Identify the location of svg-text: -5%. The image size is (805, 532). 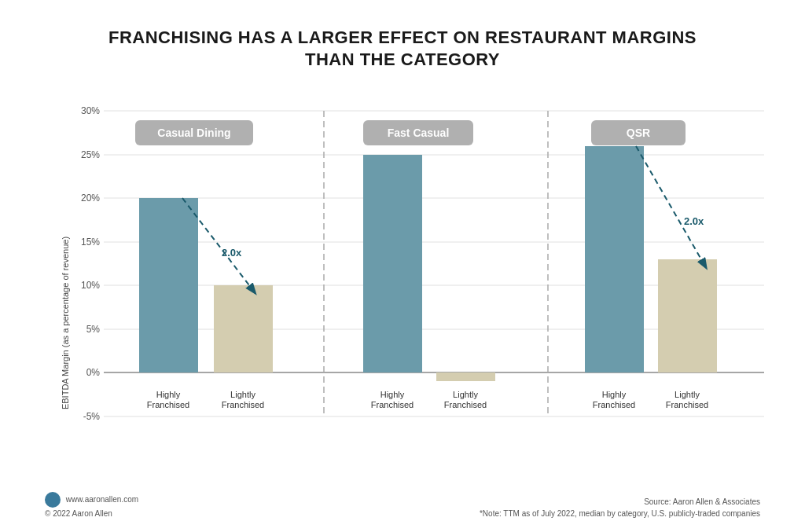
(92, 416).